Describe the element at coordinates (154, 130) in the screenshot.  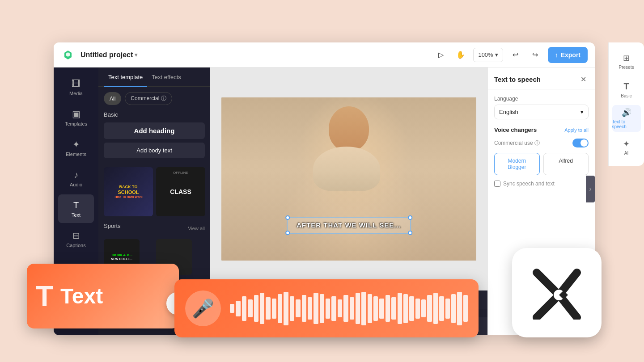
I see `add-heading-button: Add heading` at that location.